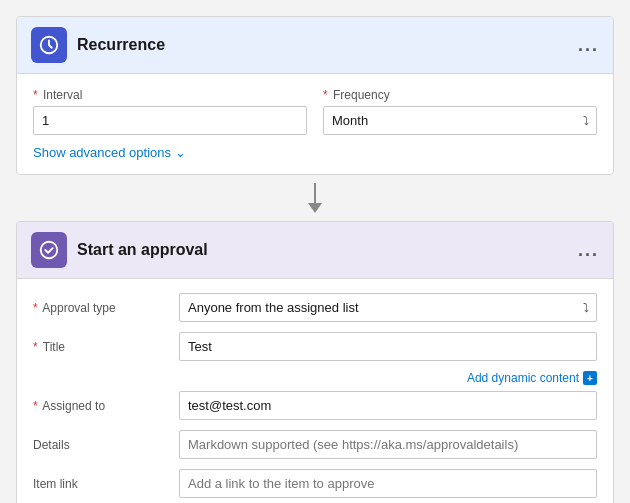  Describe the element at coordinates (180, 152) in the screenshot. I see `show-advanced-chevron-icon: ⌄` at that location.